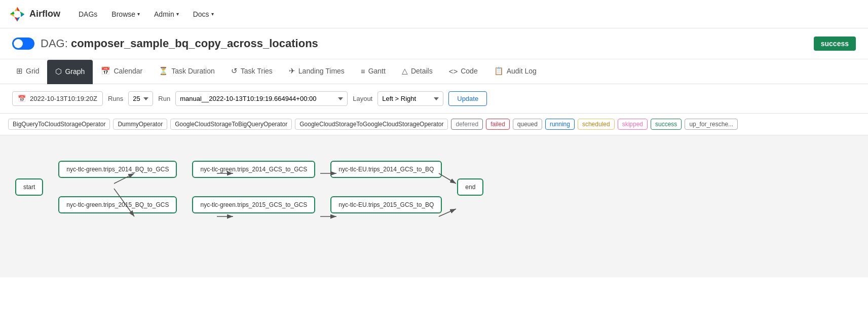  Describe the element at coordinates (59, 124) in the screenshot. I see `op-tag-bqtocs: BigQueryToCloudStorageOperator` at that location.